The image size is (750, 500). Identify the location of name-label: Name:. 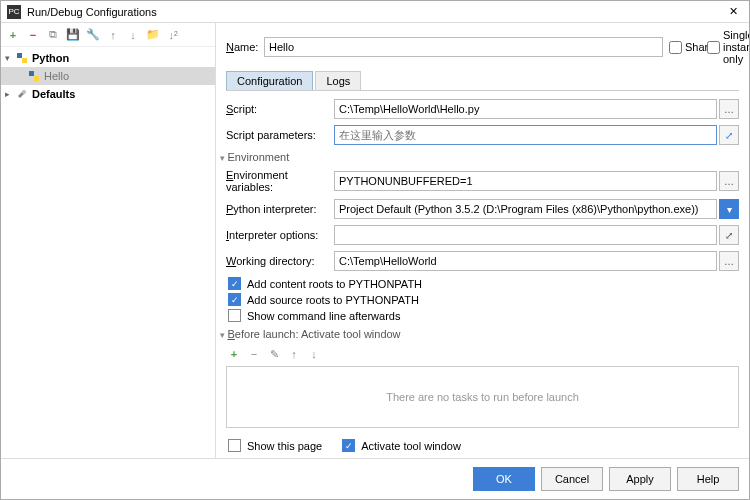
(242, 47).